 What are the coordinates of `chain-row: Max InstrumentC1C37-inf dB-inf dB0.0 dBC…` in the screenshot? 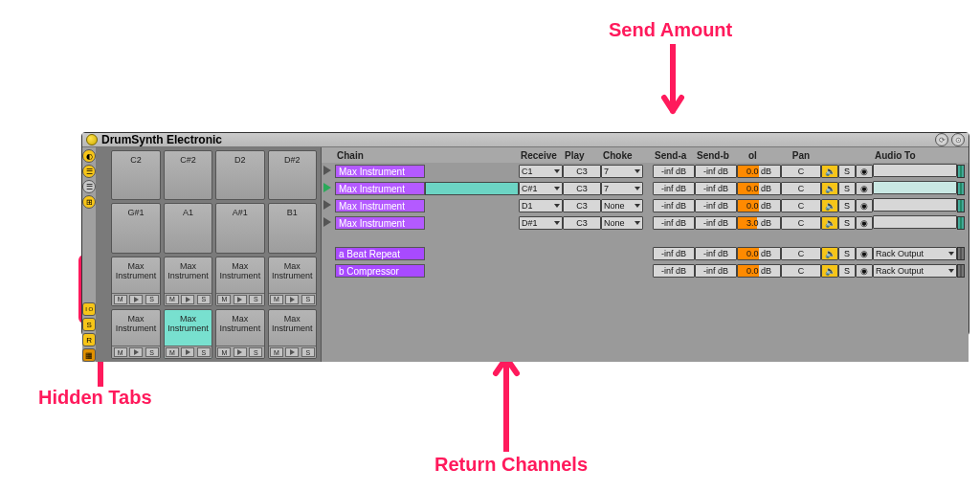 It's located at (645, 171).